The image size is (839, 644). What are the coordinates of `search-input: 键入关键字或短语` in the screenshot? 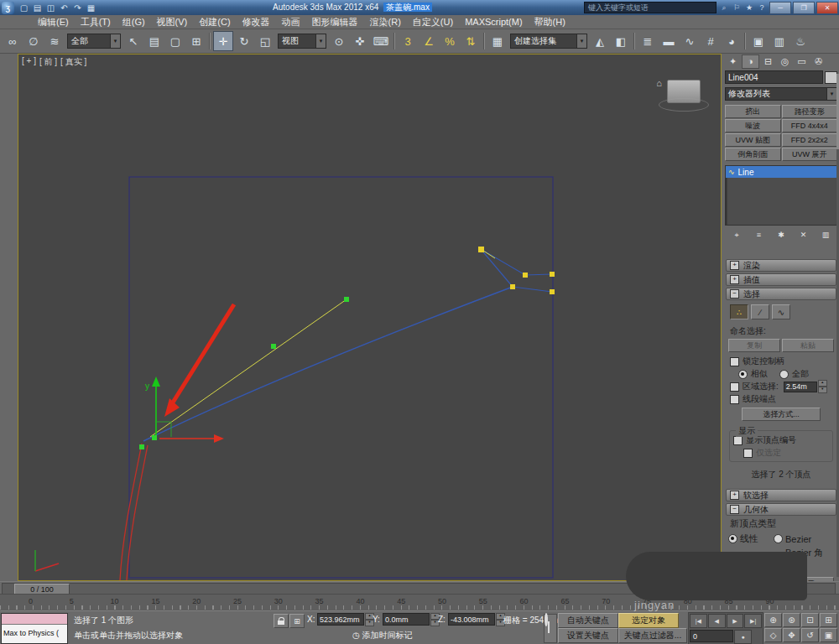 It's located at (650, 8).